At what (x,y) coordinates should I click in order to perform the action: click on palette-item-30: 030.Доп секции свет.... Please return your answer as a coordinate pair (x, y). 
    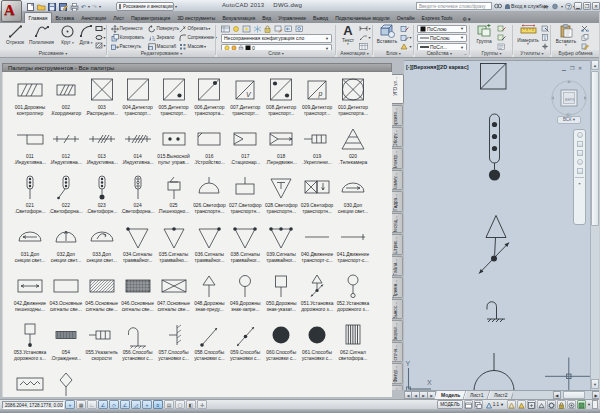
    Looking at the image, I should click on (353, 200).